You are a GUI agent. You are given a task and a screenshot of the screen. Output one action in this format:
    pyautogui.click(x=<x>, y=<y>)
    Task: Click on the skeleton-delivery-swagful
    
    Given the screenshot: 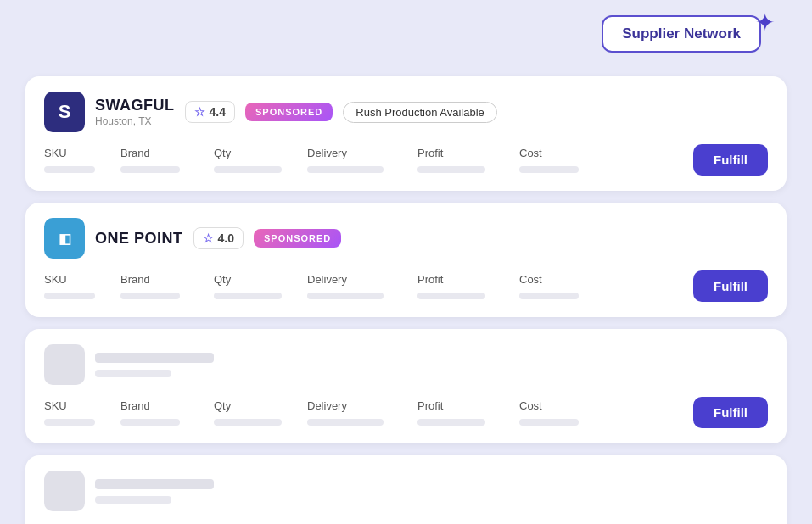 What is the action you would take?
    pyautogui.click(x=345, y=170)
    